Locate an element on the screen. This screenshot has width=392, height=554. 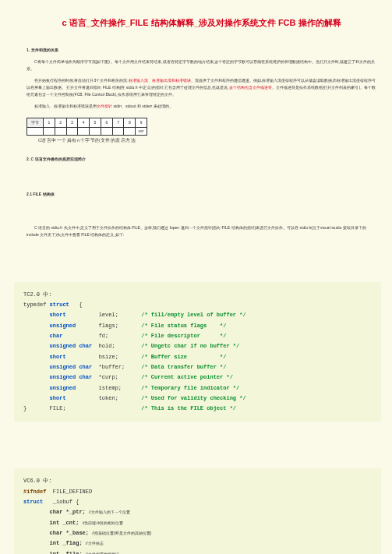
cell: 3 is located at coordinates (72, 123).